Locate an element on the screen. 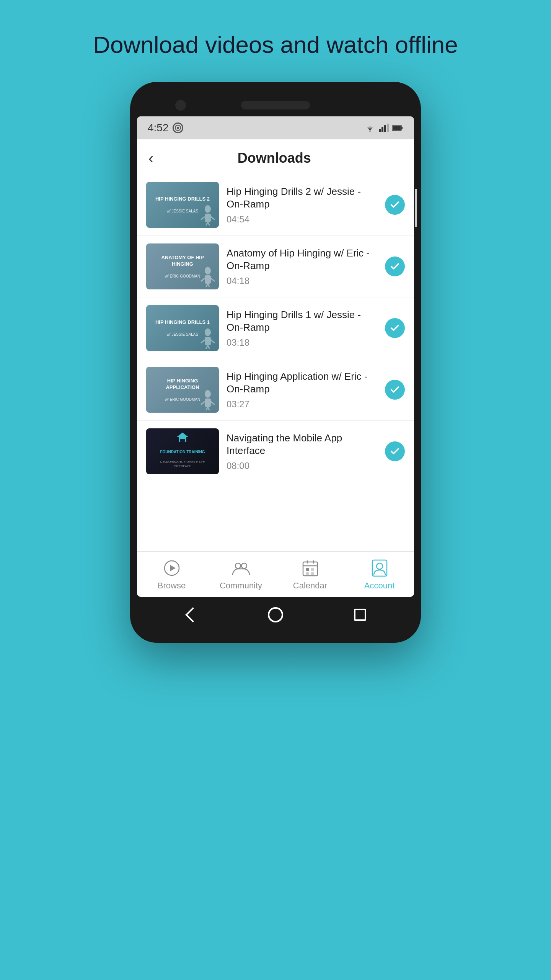 The height and width of the screenshot is (980, 551). video-duration: 04:18 is located at coordinates (302, 281).